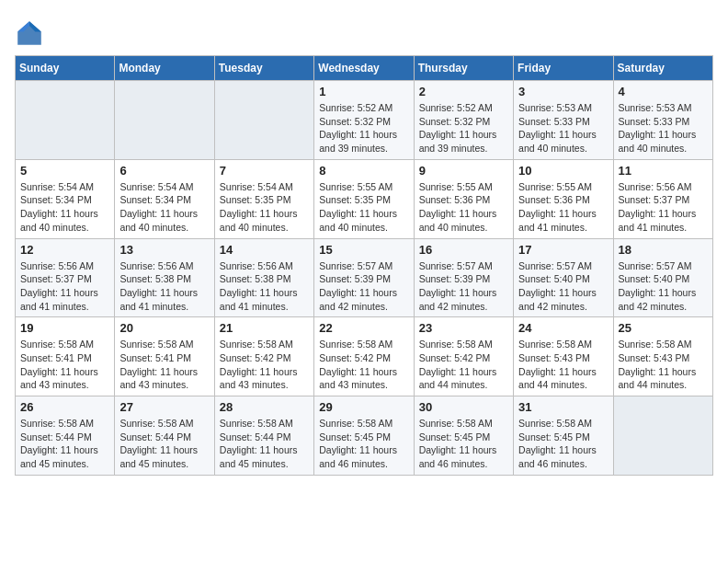  What do you see at coordinates (364, 278) in the screenshot?
I see `calendar-cell: 15Sunrise: 5:57 AM Sunset: 5:39 PM Dayli…` at bounding box center [364, 278].